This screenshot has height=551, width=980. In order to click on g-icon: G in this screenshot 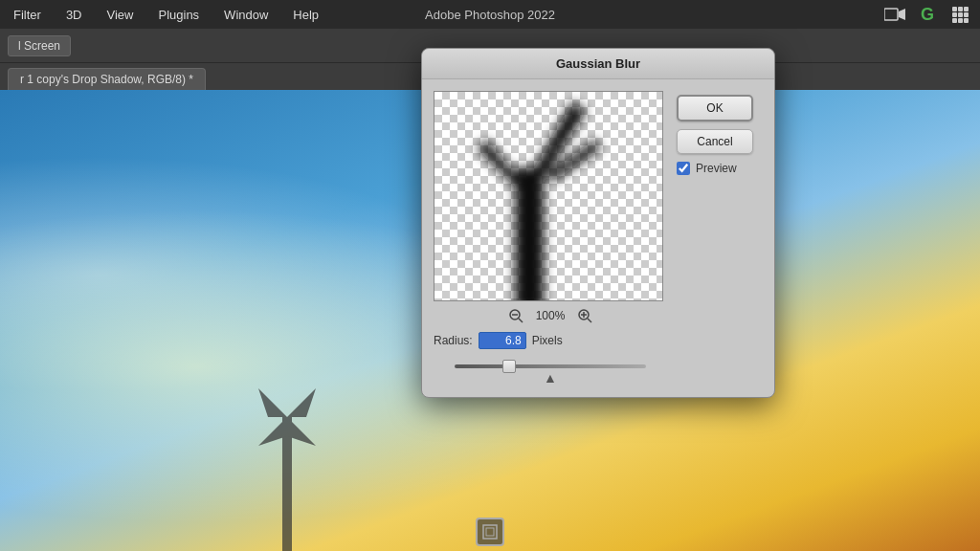, I will do `click(927, 14)`.